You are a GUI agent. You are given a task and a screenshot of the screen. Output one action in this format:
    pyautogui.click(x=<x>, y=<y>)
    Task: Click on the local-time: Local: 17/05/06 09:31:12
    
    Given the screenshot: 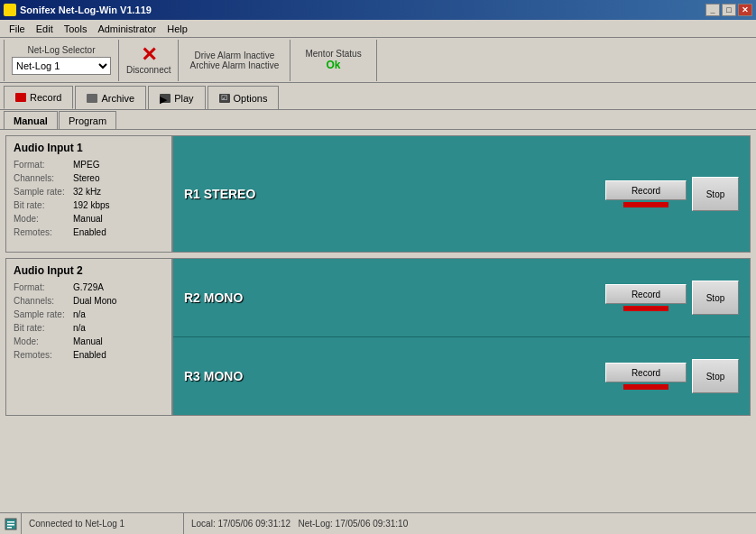 What is the action you would take?
    pyautogui.click(x=241, y=523)
    